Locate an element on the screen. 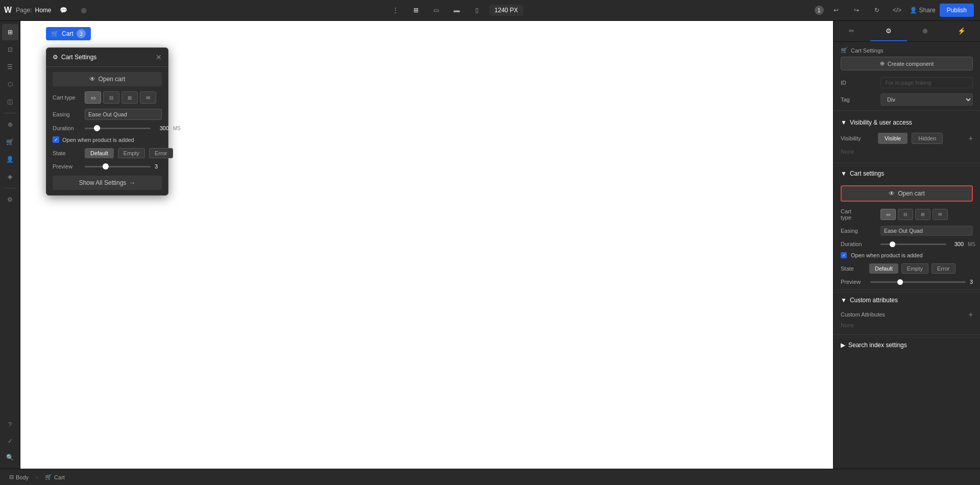 The height and width of the screenshot is (485, 980). tab-settings: ⚙ is located at coordinates (889, 31).